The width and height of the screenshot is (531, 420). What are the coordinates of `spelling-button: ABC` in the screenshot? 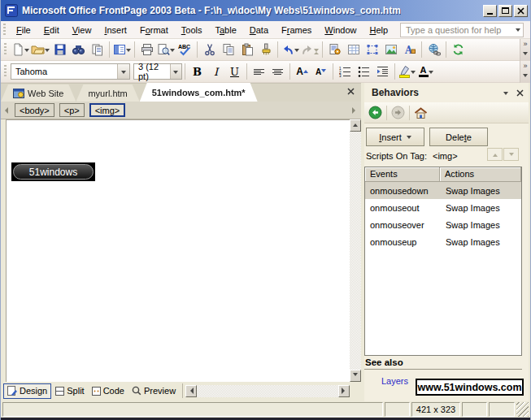 It's located at (185, 50).